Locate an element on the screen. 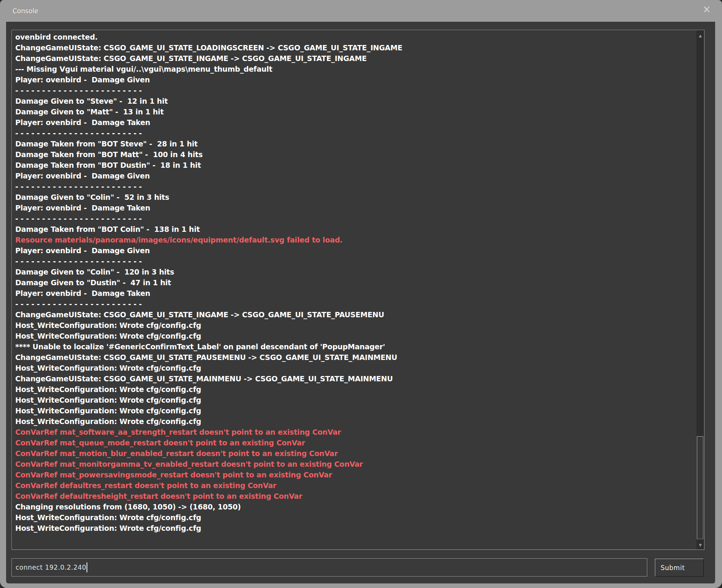  title-bar: Console × is located at coordinates (361, 11).